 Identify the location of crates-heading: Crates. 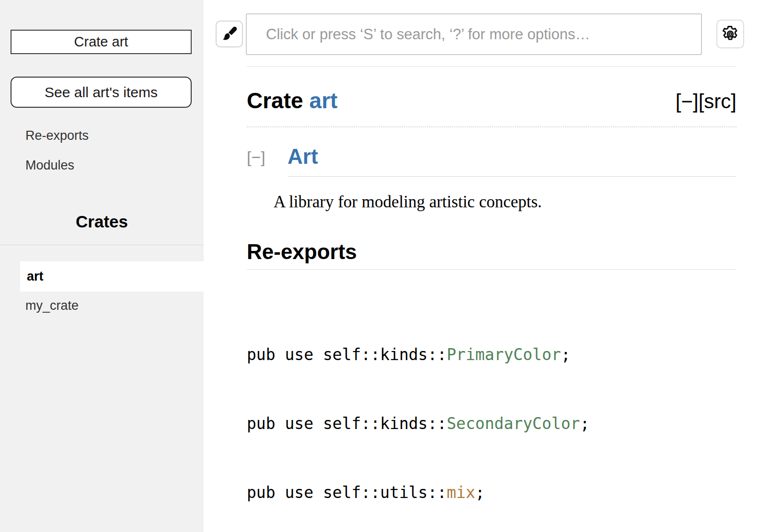
(102, 222).